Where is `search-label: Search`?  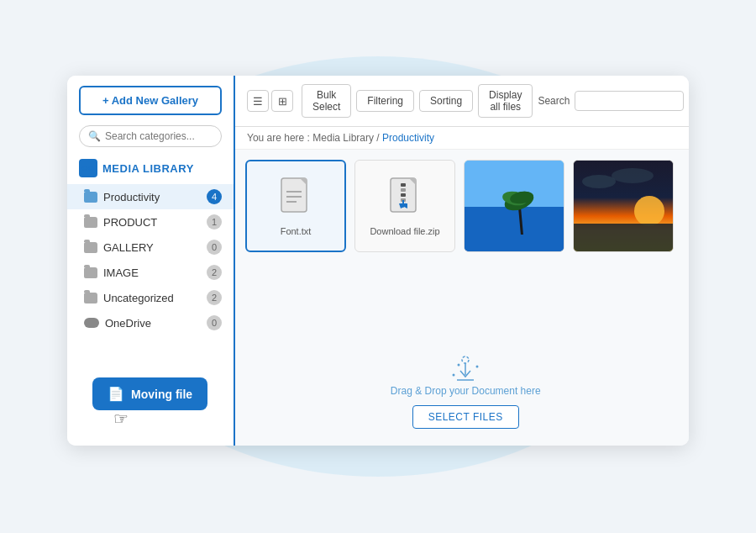
search-label: Search is located at coordinates (554, 101).